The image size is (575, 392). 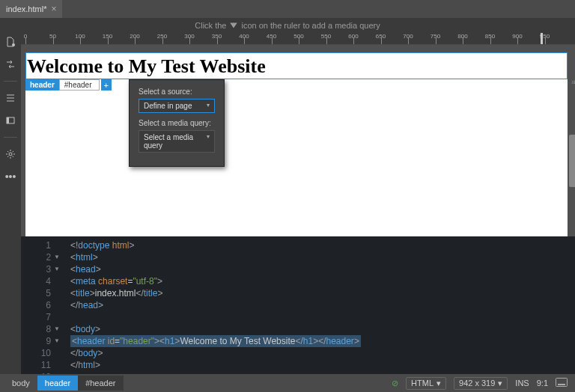 What do you see at coordinates (21, 383) in the screenshot?
I see `crumb-body: body` at bounding box center [21, 383].